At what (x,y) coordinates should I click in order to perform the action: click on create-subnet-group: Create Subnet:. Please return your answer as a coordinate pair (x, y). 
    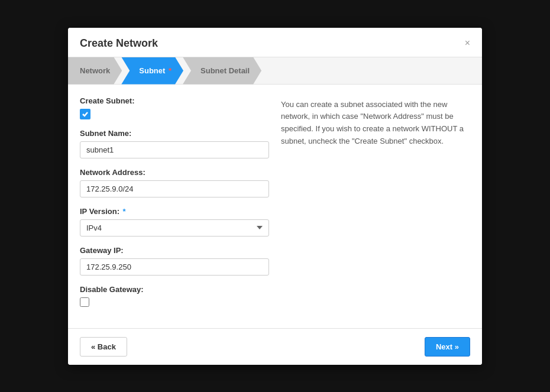
    Looking at the image, I should click on (174, 108).